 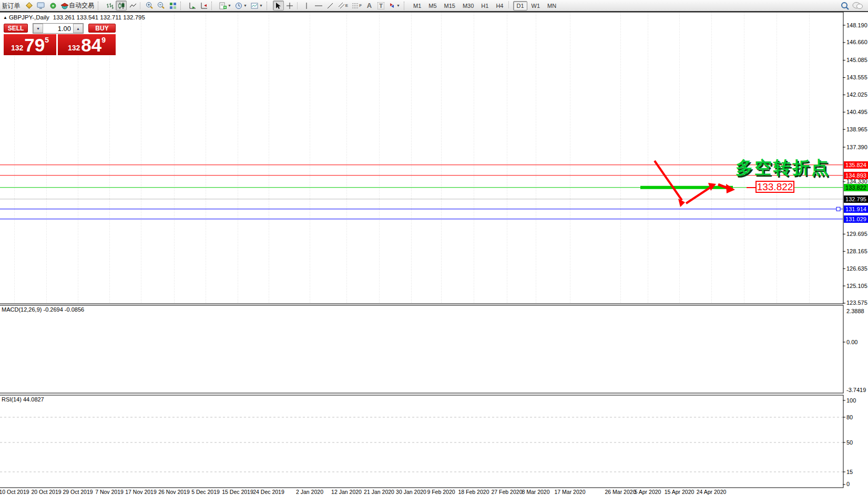 What do you see at coordinates (381, 6) in the screenshot?
I see `label-icon: T` at bounding box center [381, 6].